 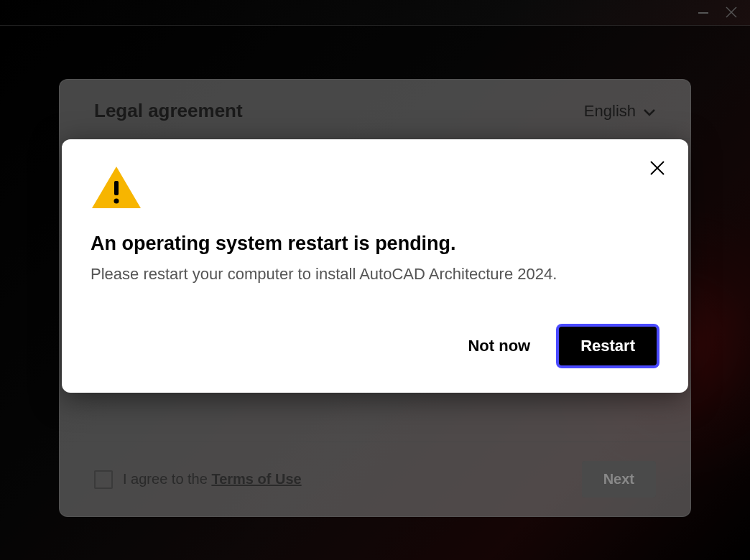 What do you see at coordinates (619, 480) in the screenshot?
I see `next-button: Next` at bounding box center [619, 480].